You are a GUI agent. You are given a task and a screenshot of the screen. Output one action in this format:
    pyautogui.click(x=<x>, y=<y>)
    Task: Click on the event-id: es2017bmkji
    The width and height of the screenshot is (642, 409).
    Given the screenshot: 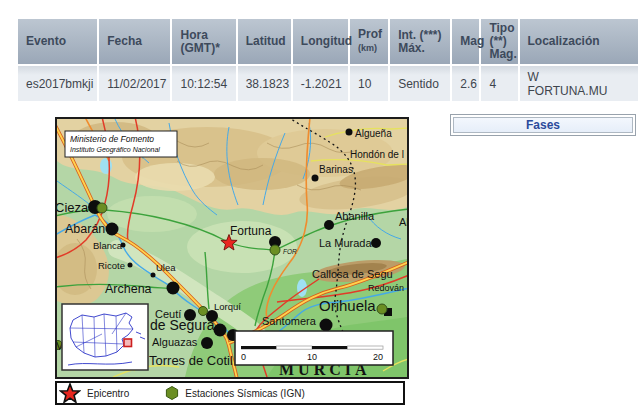 What is the action you would take?
    pyautogui.click(x=58, y=84)
    